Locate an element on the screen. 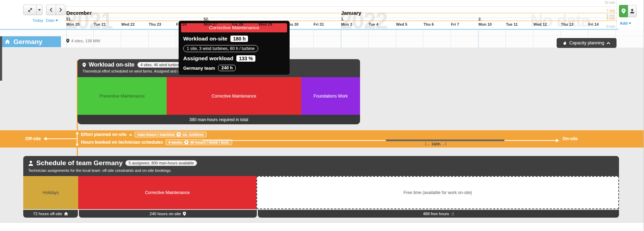  day-label: Wed 29 is located at coordinates (265, 24).